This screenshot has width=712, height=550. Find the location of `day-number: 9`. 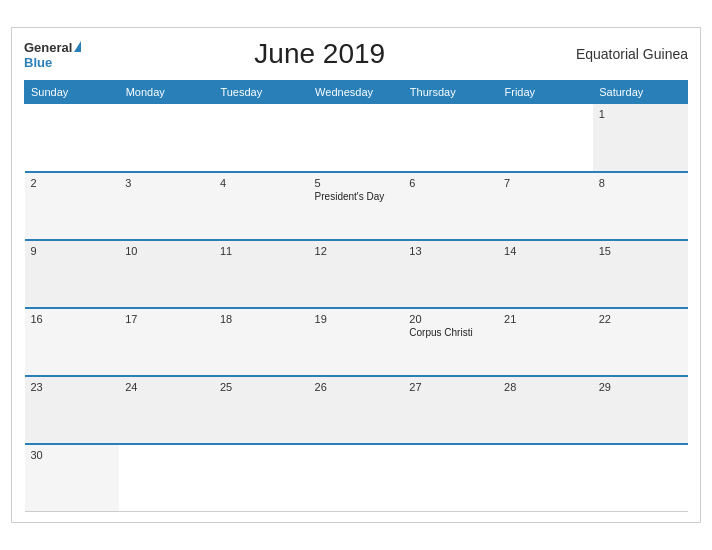

day-number: 9 is located at coordinates (72, 251).